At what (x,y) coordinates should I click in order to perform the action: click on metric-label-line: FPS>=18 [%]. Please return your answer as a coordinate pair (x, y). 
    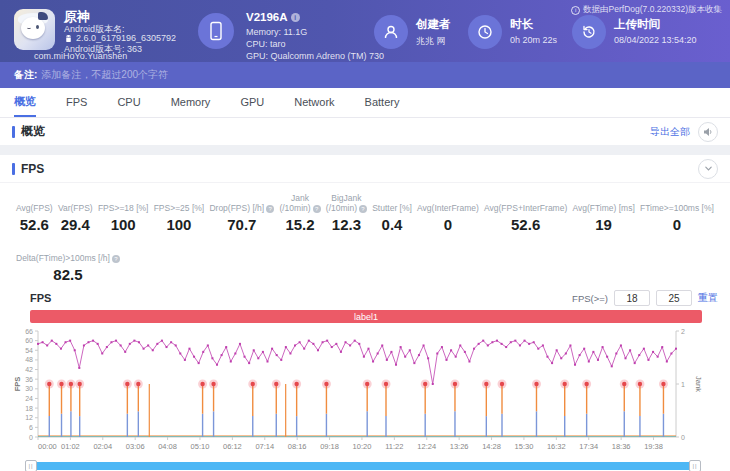
    Looking at the image, I should click on (124, 208).